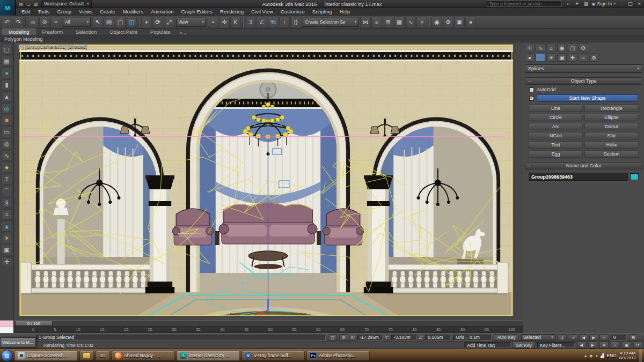 The height and width of the screenshot is (362, 644). What do you see at coordinates (524, 345) in the screenshot?
I see `set-key-button: Set Key` at bounding box center [524, 345].